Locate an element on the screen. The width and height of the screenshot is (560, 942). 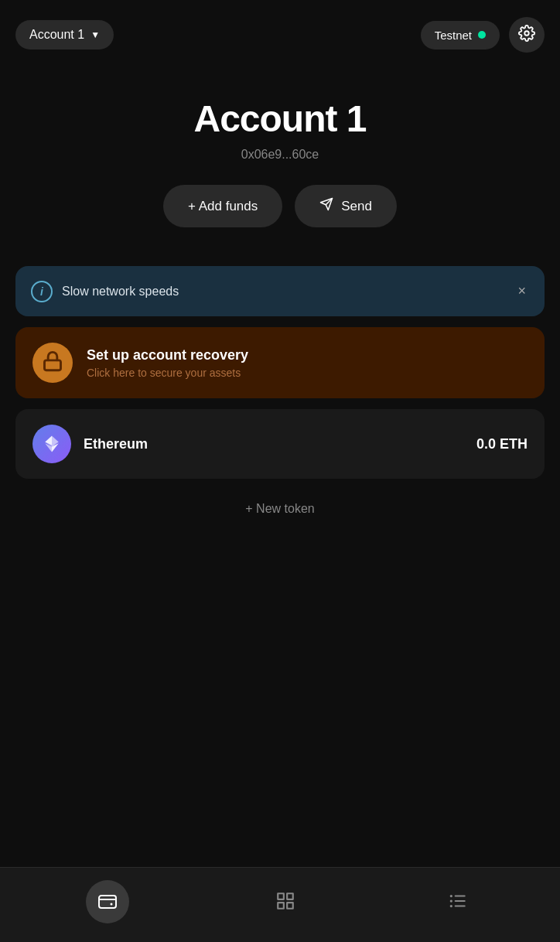
list-icon is located at coordinates (458, 902).